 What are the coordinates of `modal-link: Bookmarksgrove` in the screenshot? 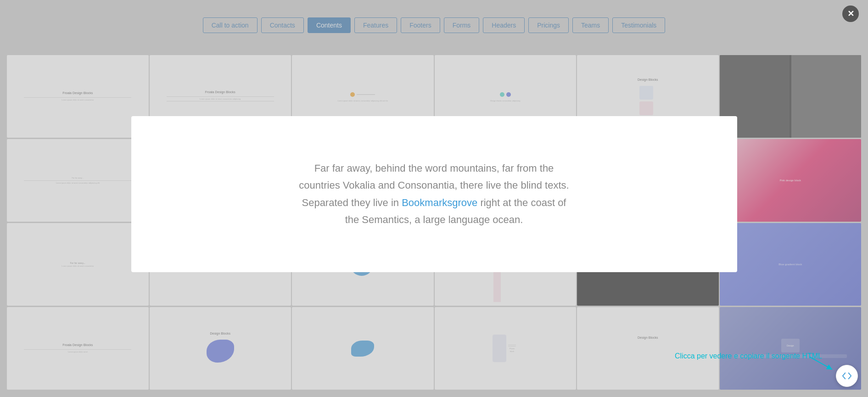 It's located at (440, 203).